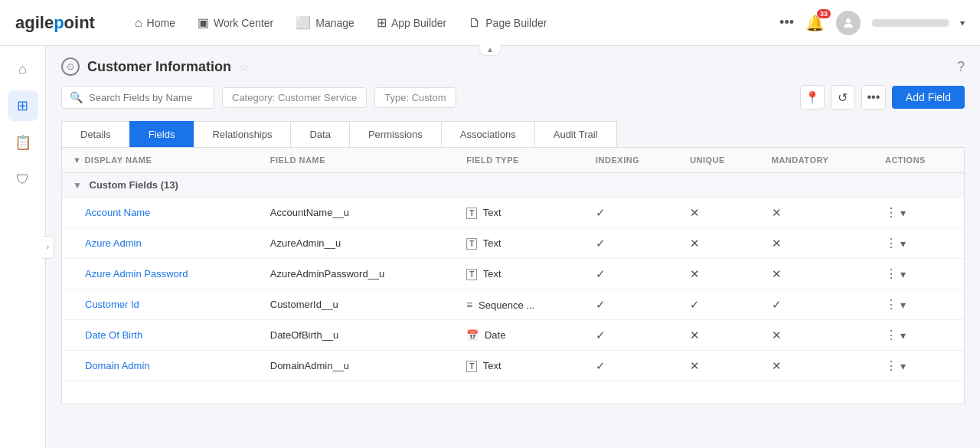  I want to click on field-name-link: Azure Admin Password, so click(136, 274).